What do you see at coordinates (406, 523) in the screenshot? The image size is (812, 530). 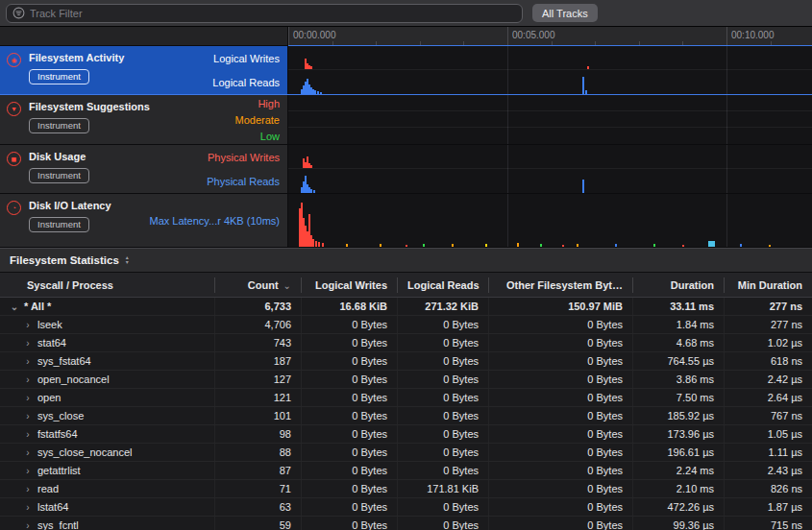 I see `table-row-sys-fcntl: ›sys_fcntl590 Bytes0 Bytes0 Bytes99.36 µ…` at bounding box center [406, 523].